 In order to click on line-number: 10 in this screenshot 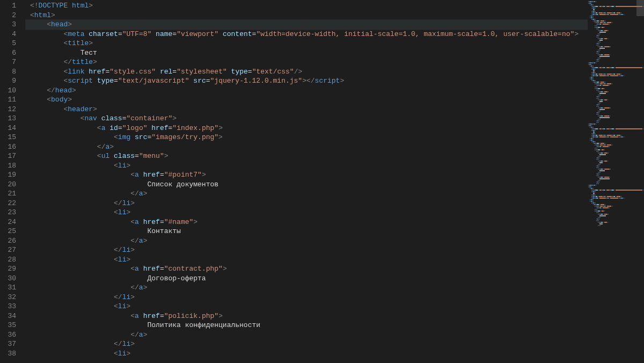, I will do `click(10, 91)`.